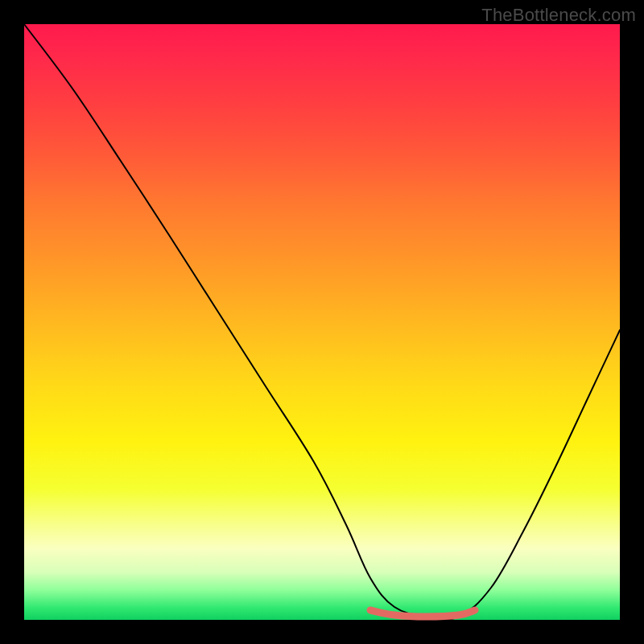 Image resolution: width=644 pixels, height=644 pixels. Describe the element at coordinates (423, 613) in the screenshot. I see `bottom-accent-segment` at that location.